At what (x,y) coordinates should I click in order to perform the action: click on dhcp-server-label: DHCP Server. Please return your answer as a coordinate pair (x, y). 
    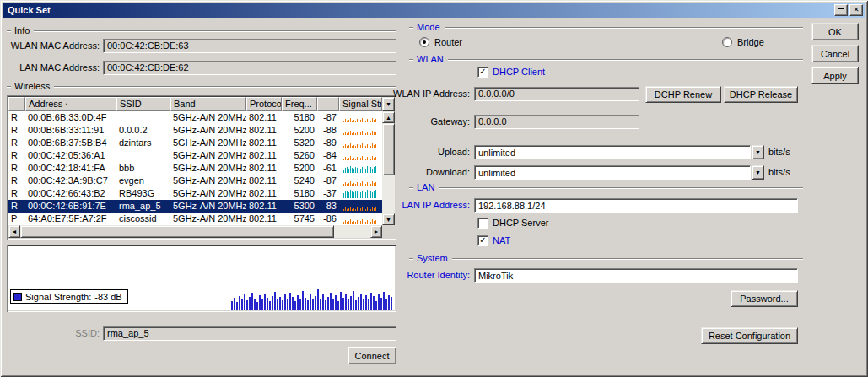
    Looking at the image, I should click on (520, 223).